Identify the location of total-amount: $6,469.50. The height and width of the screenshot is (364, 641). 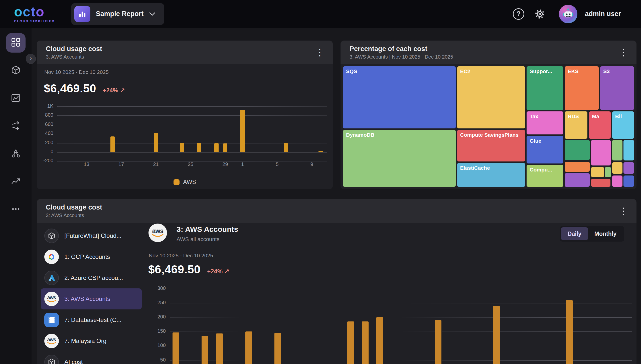
(174, 269).